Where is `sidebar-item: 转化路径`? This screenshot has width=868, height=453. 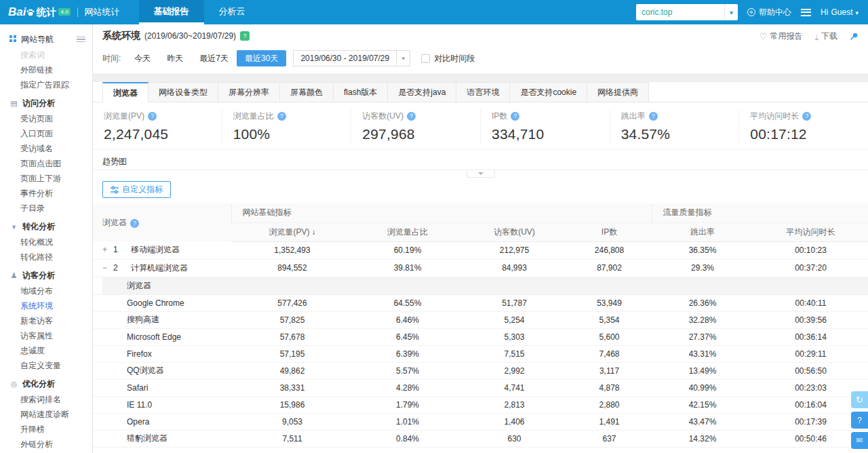
sidebar-item: 转化路径 is located at coordinates (46, 257).